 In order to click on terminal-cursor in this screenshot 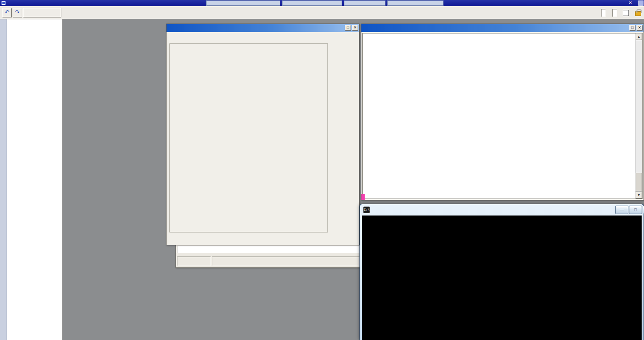, I will do `click(363, 197)`.